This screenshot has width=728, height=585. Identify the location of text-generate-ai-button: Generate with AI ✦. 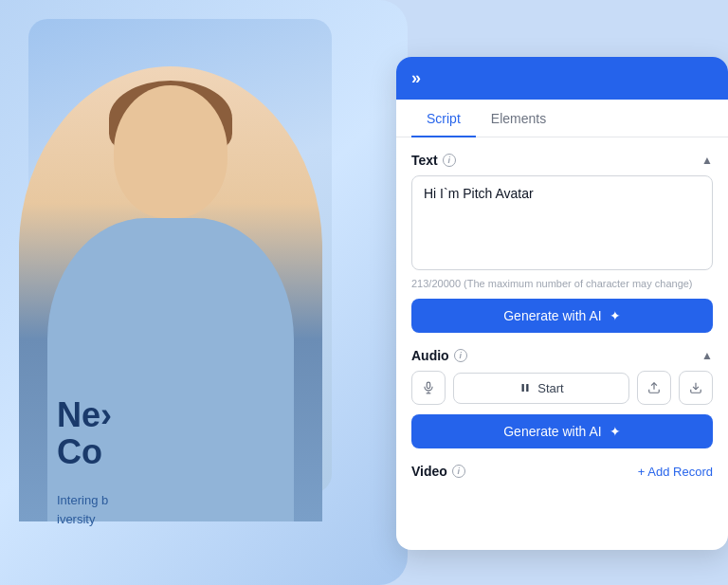
(562, 316).